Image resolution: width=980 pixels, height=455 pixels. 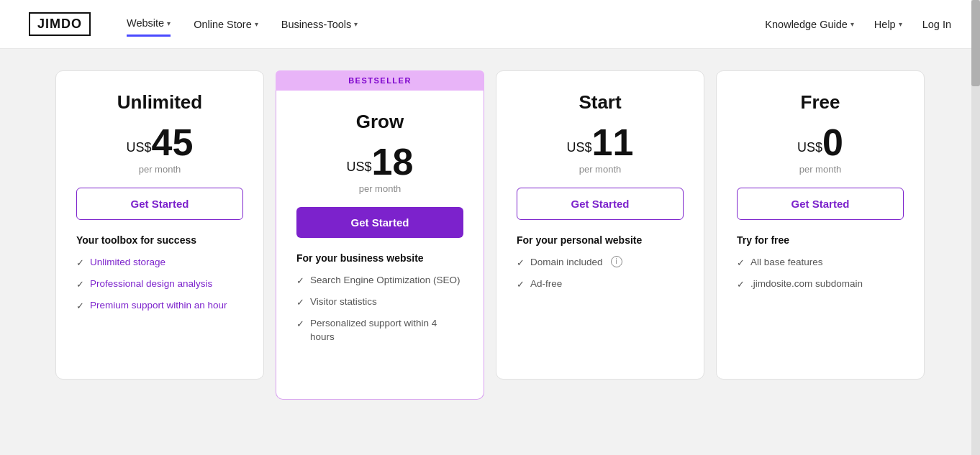 What do you see at coordinates (833, 142) in the screenshot?
I see `price-amount-free: 0` at bounding box center [833, 142].